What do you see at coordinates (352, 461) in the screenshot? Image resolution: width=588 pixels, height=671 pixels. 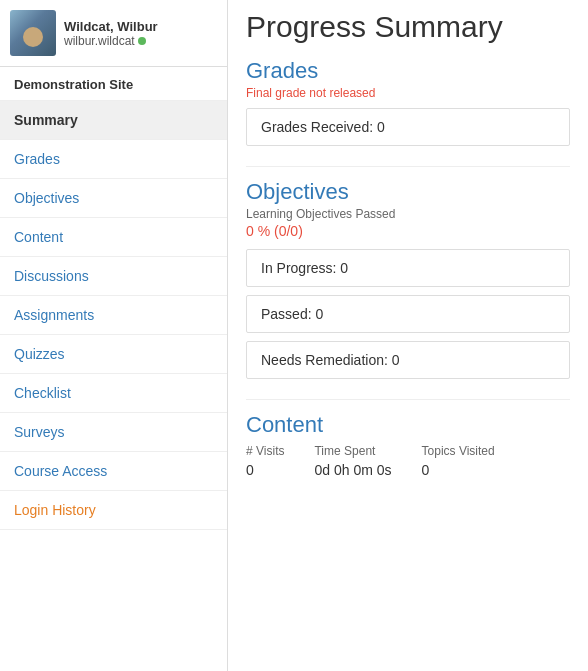 I see `time-spent-stat: Time Spent 0d 0h 0m 0s` at bounding box center [352, 461].